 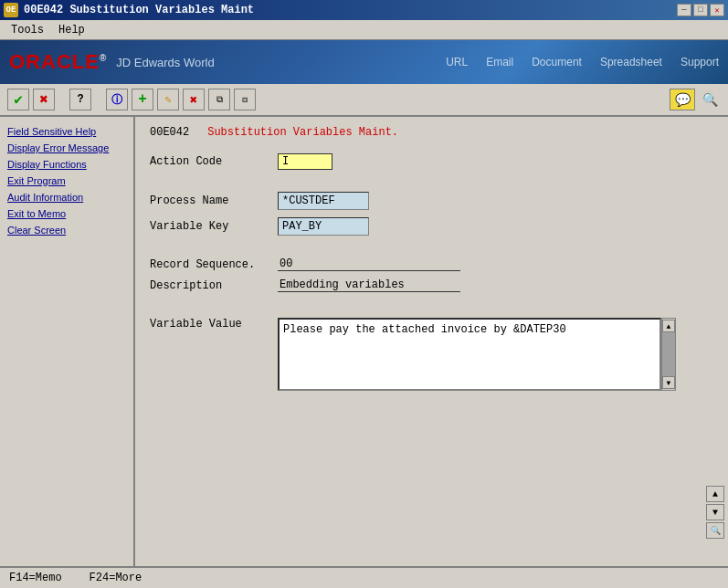 I want to click on chat-button: 💬, so click(x=682, y=100).